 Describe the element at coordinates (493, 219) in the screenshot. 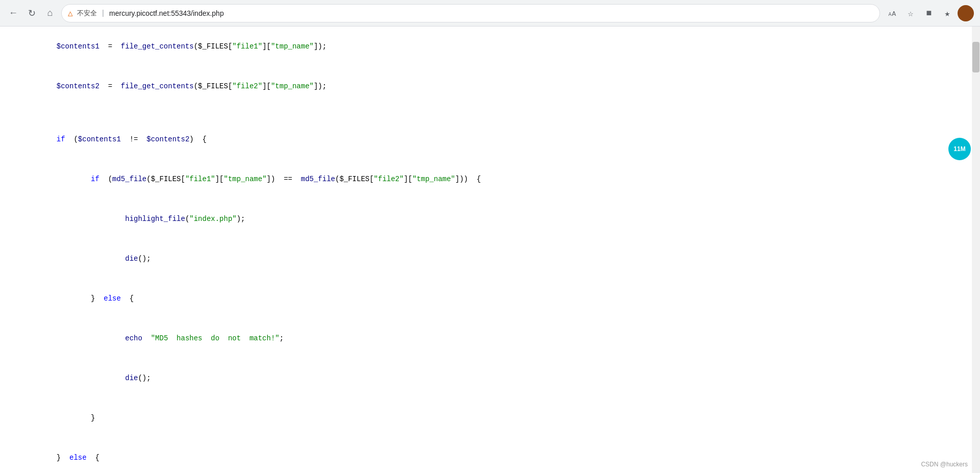

I see `code-line: highlight_file("index.php");` at that location.